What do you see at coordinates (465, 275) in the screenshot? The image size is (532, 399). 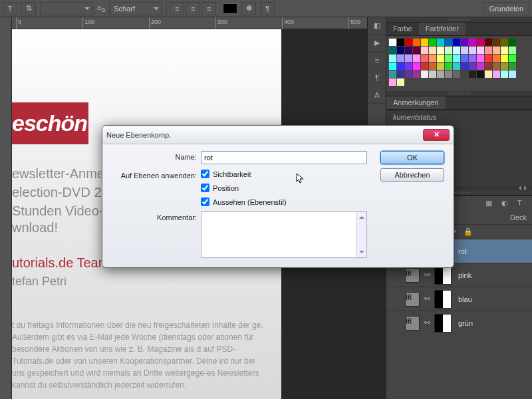 I see `layer-name: pink` at bounding box center [465, 275].